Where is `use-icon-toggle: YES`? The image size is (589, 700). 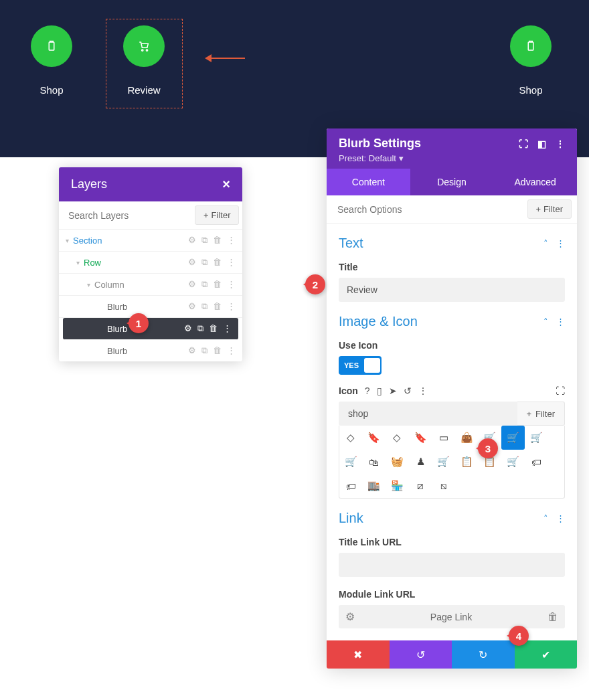 use-icon-toggle: YES is located at coordinates (360, 365).